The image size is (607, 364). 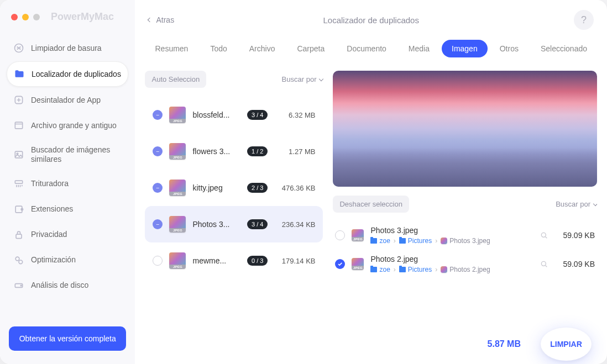 What do you see at coordinates (217, 224) in the screenshot?
I see `file-name: Photos 3...` at bounding box center [217, 224].